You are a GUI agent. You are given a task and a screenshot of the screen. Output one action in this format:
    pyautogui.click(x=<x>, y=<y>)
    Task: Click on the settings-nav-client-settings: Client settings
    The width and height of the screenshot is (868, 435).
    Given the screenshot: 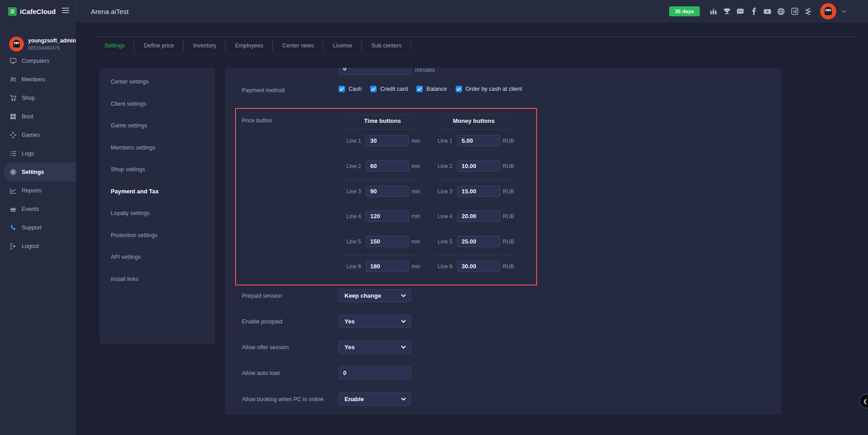 What is the action you would take?
    pyautogui.click(x=157, y=104)
    